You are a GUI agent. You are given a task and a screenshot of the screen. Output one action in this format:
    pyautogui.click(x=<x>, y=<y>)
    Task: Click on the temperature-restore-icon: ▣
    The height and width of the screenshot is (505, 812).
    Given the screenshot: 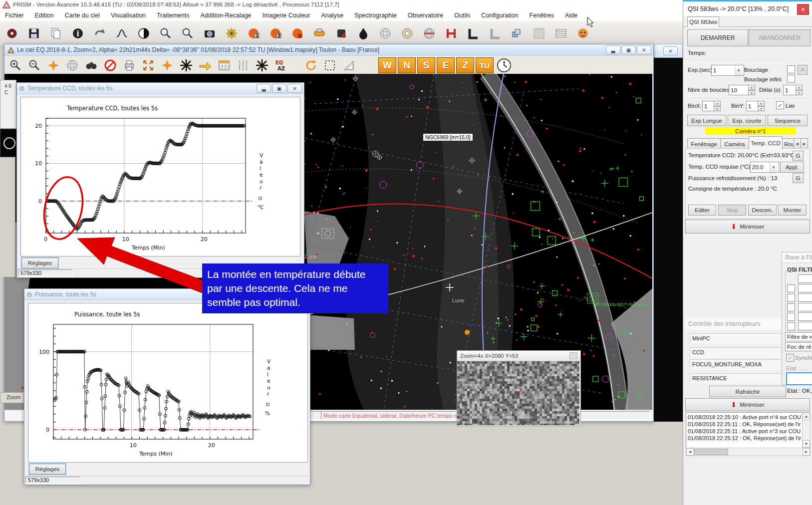 What is the action you would take?
    pyautogui.click(x=279, y=88)
    